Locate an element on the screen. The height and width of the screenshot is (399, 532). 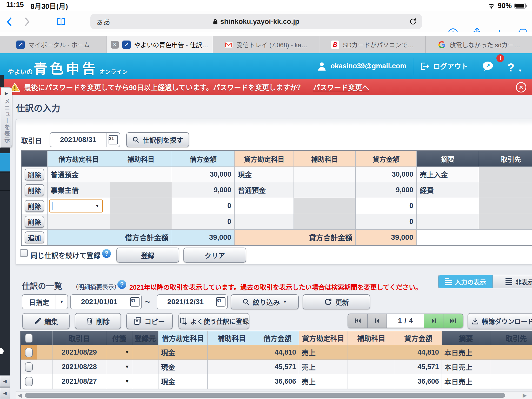
user-icon is located at coordinates (322, 66).